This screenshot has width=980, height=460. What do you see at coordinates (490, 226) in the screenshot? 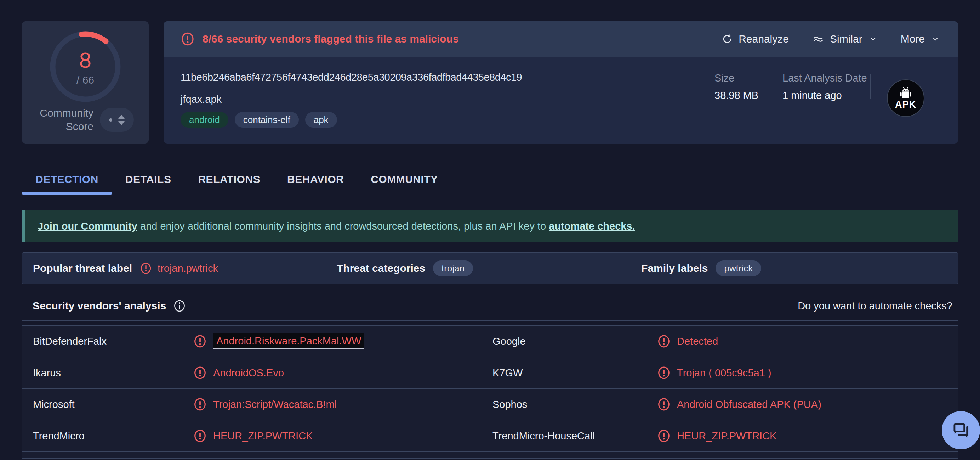
I see `join-community-banner: Join our Community and enjoy additional …` at bounding box center [490, 226].